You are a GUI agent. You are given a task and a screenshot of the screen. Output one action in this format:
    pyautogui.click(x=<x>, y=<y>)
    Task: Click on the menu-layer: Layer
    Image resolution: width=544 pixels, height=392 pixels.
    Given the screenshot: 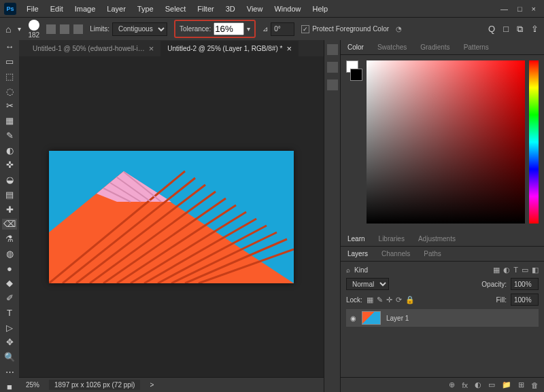 What is the action you would take?
    pyautogui.click(x=116, y=9)
    